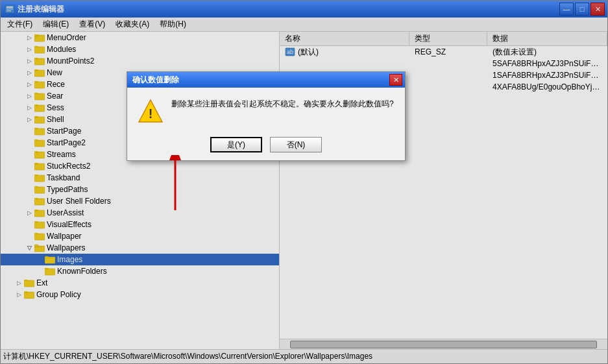 This screenshot has width=608, height=364. What do you see at coordinates (266, 116) in the screenshot?
I see `confirm-delete-dialog: 确认数值删除 ✕ ! 删除某些注册表值会引起系统不稳定。确实要永久删除此数值吗?…` at bounding box center [266, 116].